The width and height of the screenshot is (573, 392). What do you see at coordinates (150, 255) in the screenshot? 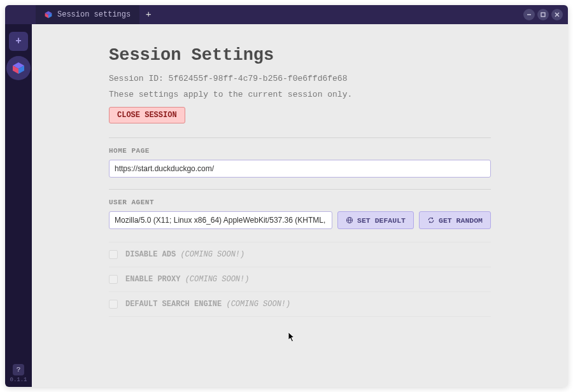
I see `option-label: DISABLE ADS` at bounding box center [150, 255].